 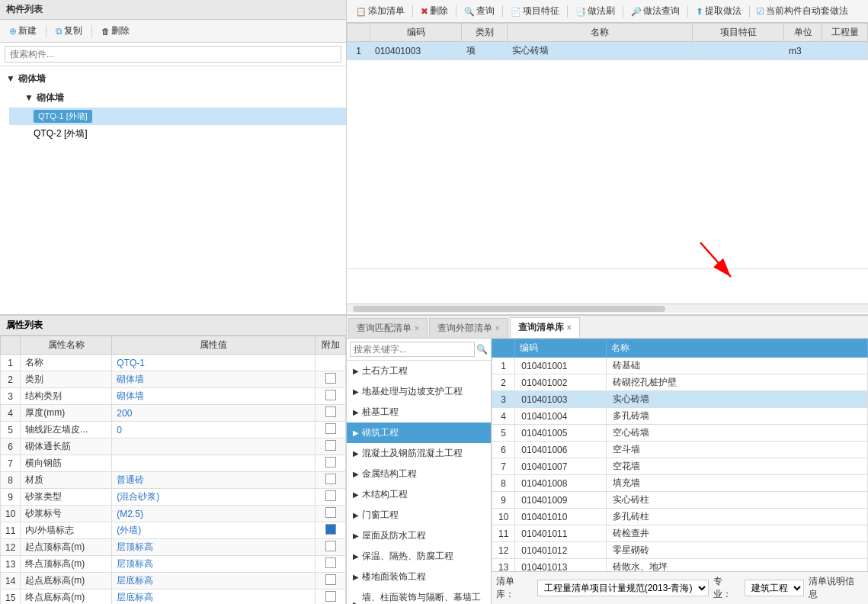 I want to click on attr-row-name: 砂浆标号, so click(x=66, y=514).